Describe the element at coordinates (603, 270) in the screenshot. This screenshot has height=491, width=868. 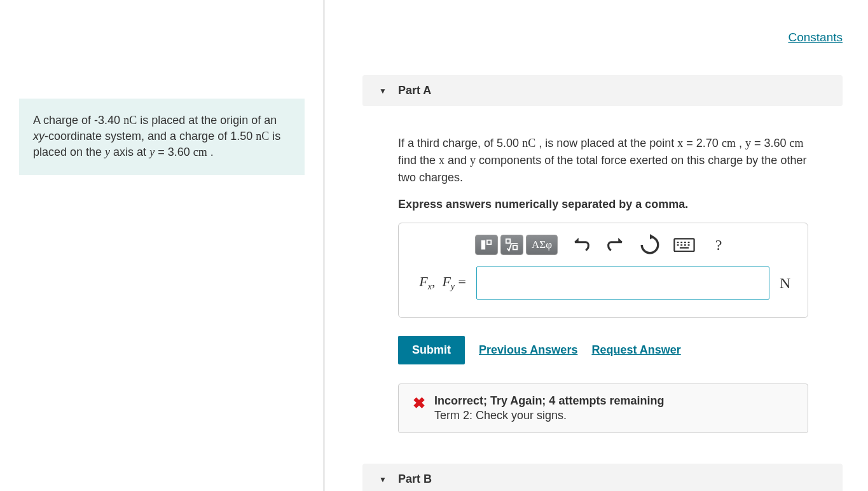
I see `answer-panel: ΑΣφ ?` at that location.